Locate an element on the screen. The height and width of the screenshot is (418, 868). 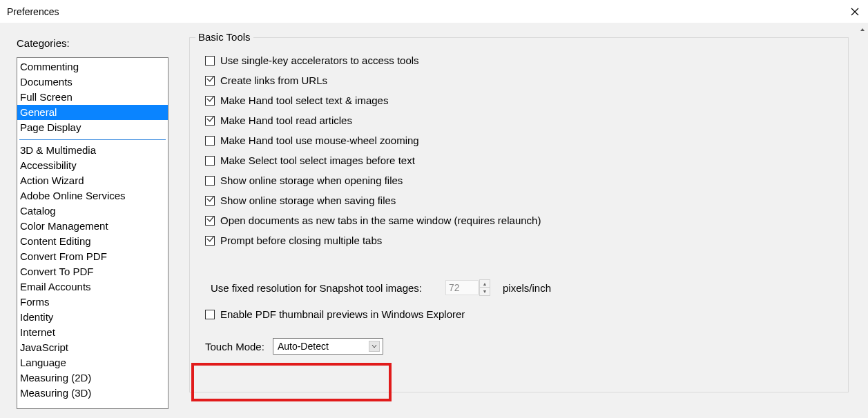
option-row: Use single-key accelerators to access to… is located at coordinates (521, 61).